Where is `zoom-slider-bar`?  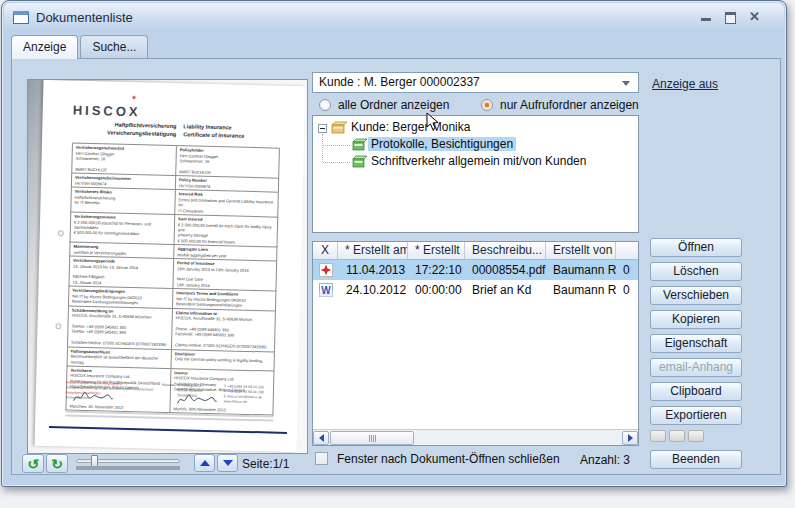
zoom-slider-bar is located at coordinates (128, 468).